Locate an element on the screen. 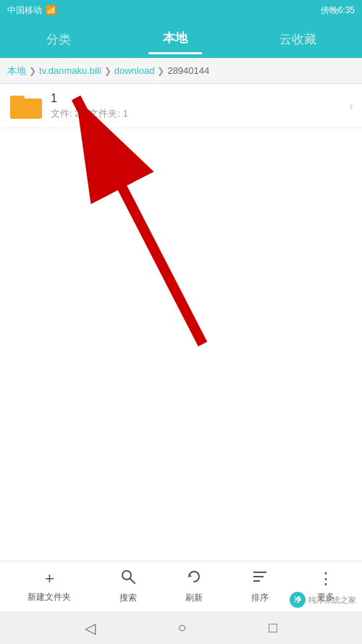  toolbar-refresh: 刷新 is located at coordinates (194, 587).